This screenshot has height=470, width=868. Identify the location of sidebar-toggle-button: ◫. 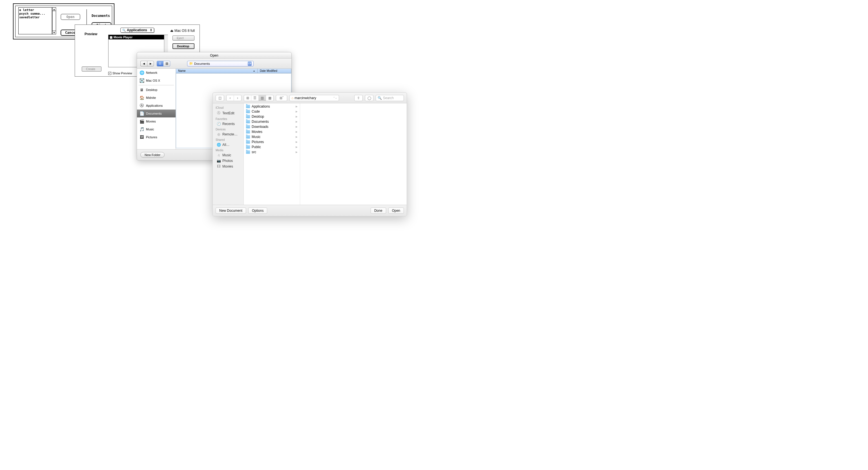
(220, 98).